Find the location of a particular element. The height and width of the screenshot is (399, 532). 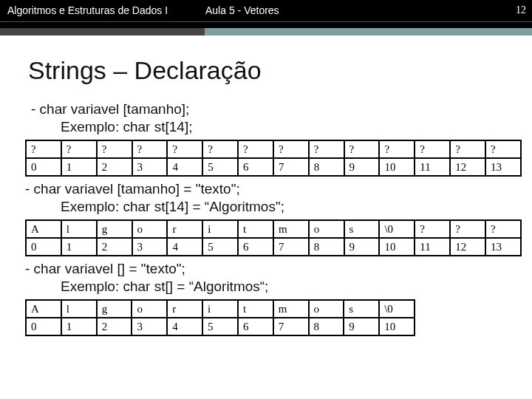

example-line-2: Exemplo: char st[14] = “Algoritmos"; is located at coordinates (287, 207).